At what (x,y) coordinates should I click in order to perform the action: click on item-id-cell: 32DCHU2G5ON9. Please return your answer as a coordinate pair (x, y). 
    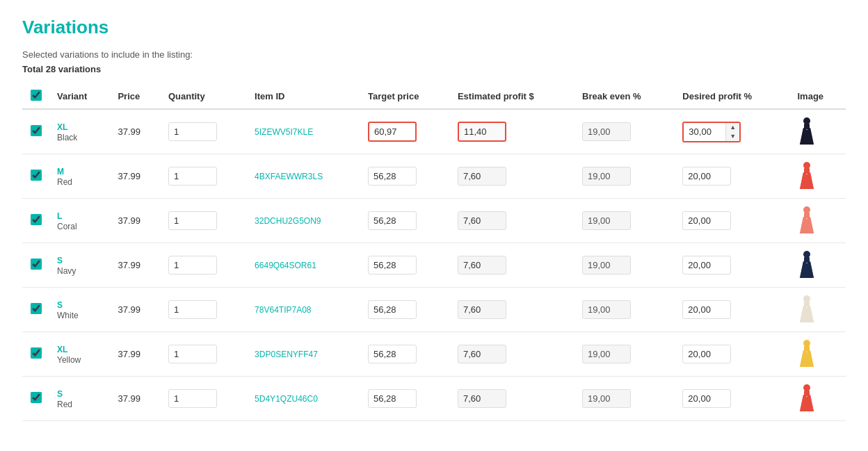
    Looking at the image, I should click on (305, 221).